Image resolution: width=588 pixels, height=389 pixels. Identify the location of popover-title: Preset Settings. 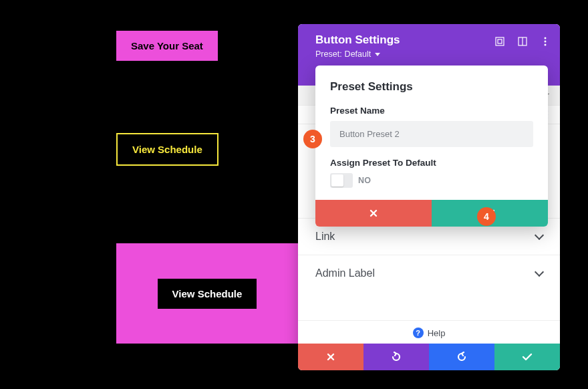
(432, 87).